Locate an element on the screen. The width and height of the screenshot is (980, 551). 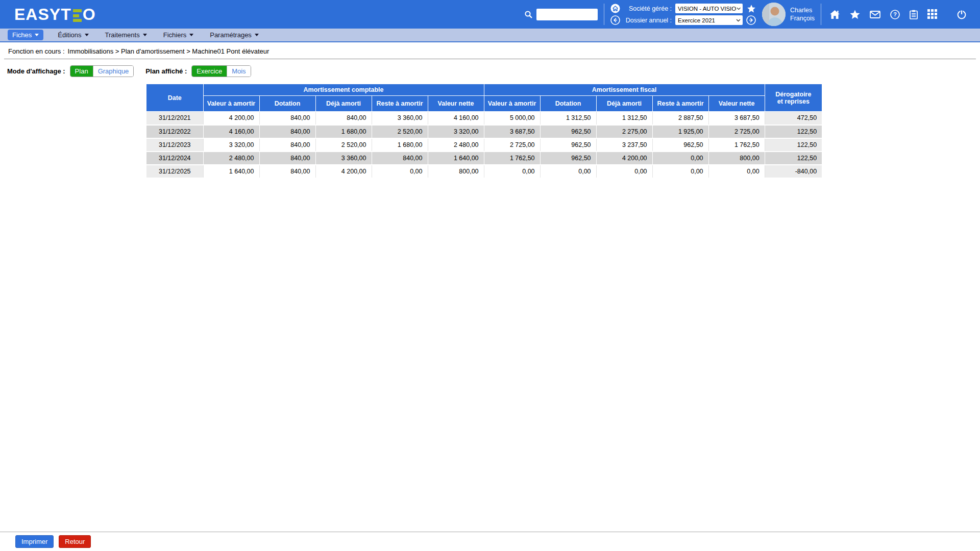
cell-value: 2 520,00 is located at coordinates (344, 145).